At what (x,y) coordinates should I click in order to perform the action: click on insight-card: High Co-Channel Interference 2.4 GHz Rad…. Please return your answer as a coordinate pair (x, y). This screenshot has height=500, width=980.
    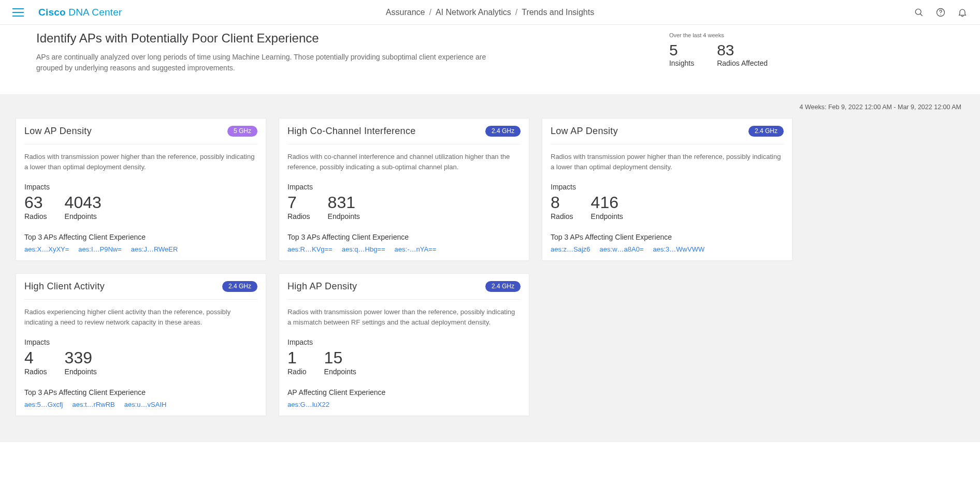
    Looking at the image, I should click on (404, 189).